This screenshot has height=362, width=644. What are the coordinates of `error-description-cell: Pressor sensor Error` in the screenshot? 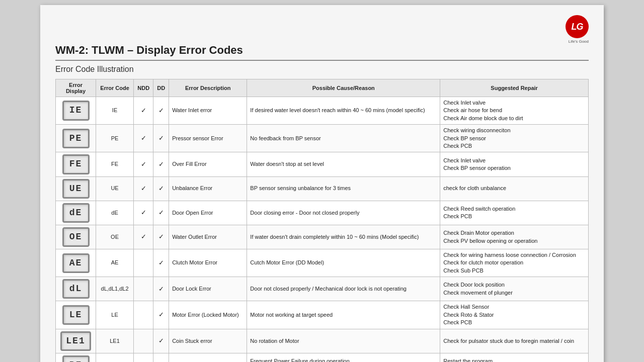 It's located at (208, 139).